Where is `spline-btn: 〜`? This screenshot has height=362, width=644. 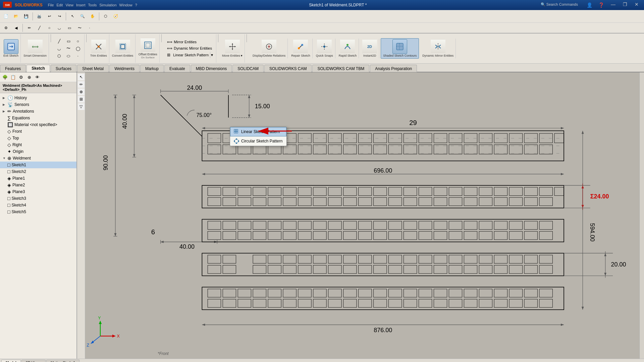 spline-btn: 〜 is located at coordinates (79, 28).